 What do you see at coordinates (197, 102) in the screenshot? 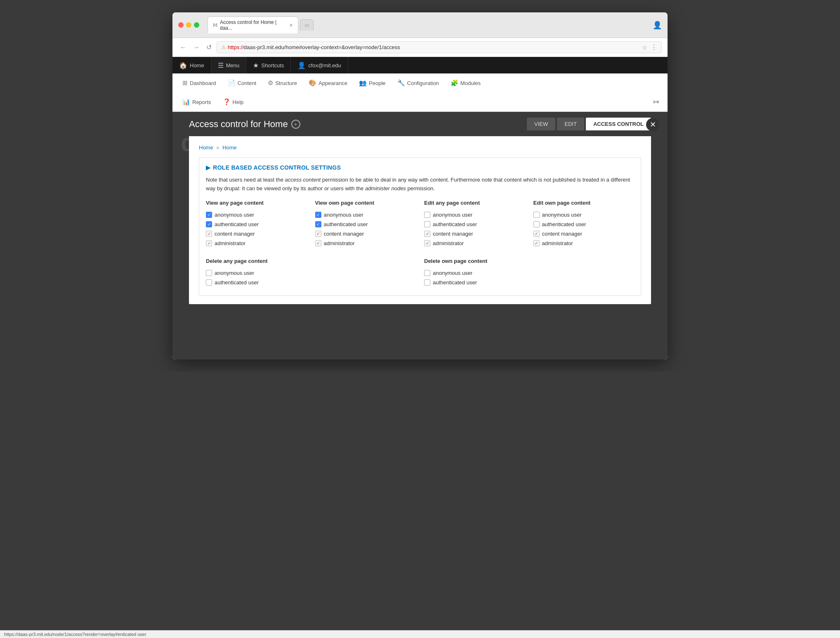
I see `nav-reports: 📊 Reports` at bounding box center [197, 102].